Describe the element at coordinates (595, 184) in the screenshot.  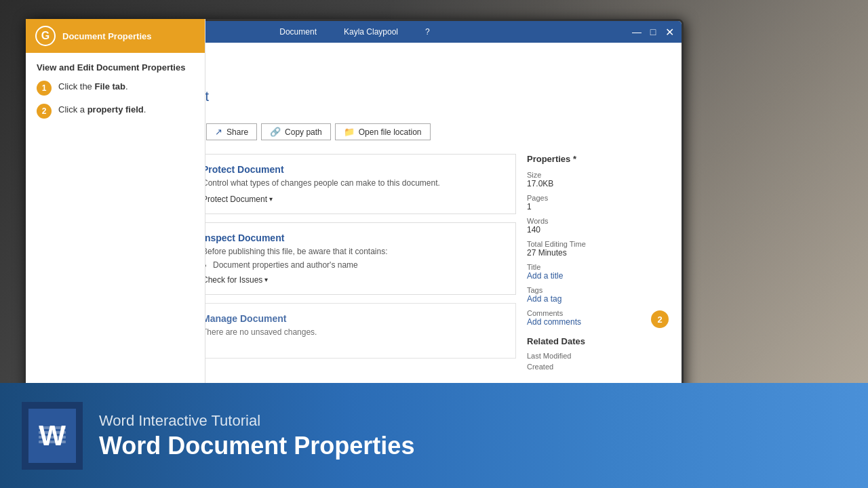
I see `size-value: 17.0KB` at that location.